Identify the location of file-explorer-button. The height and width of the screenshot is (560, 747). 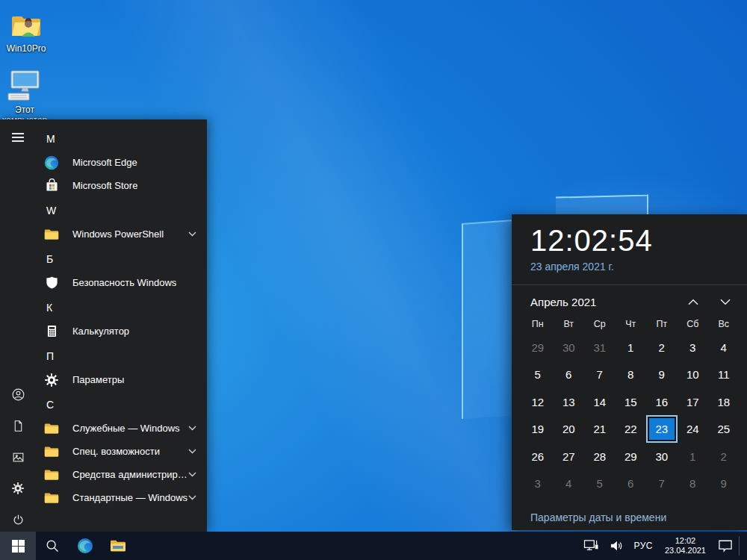
(118, 546).